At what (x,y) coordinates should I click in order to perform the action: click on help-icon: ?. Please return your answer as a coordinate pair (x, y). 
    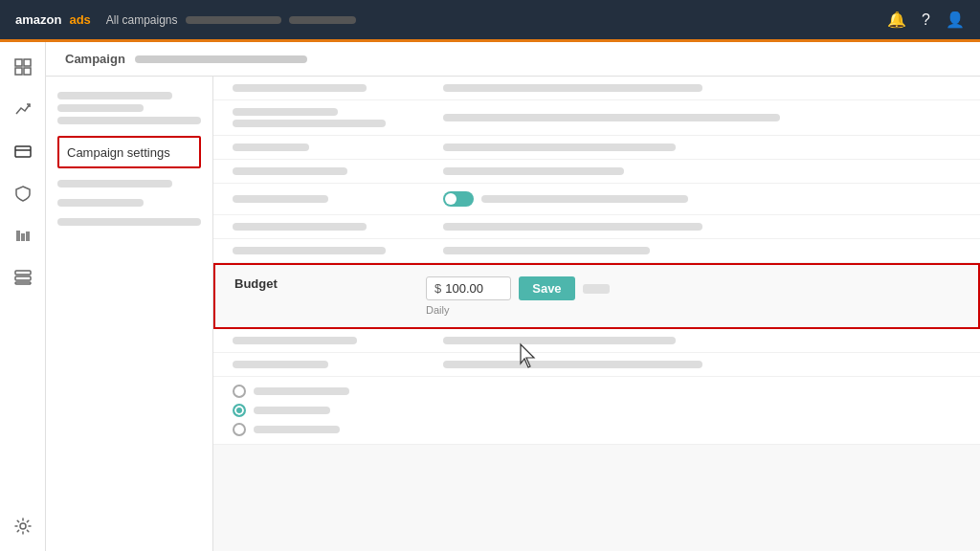
    Looking at the image, I should click on (926, 20).